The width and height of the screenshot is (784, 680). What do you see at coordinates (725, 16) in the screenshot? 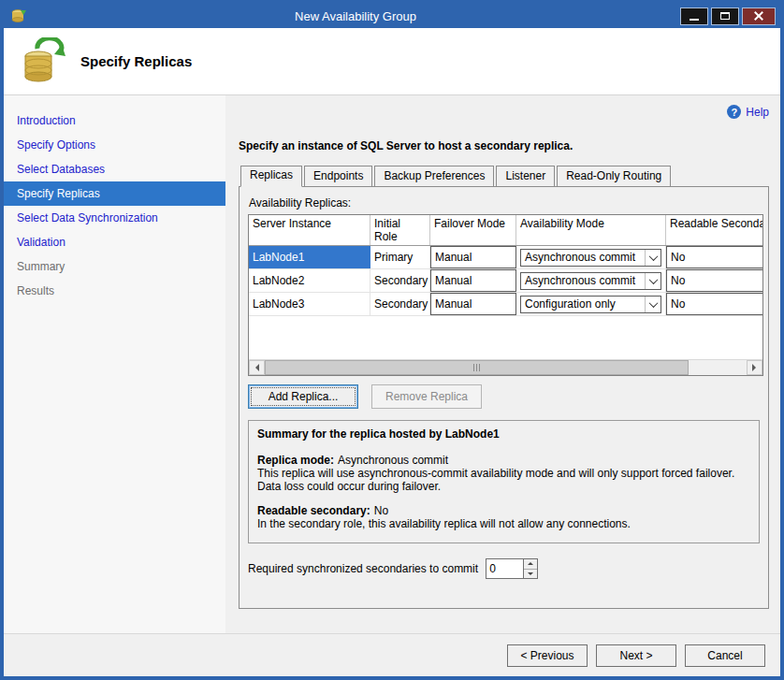
I see `maximize-icon` at bounding box center [725, 16].